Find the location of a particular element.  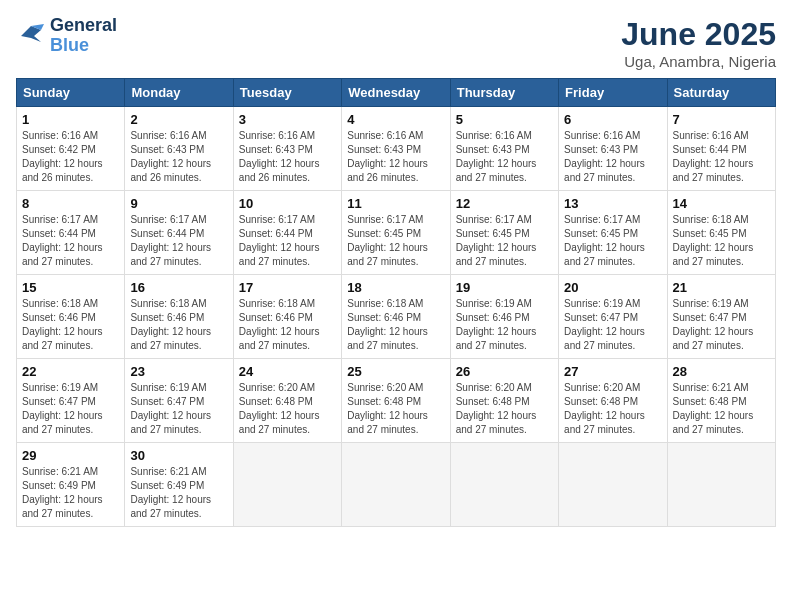

logo-icon is located at coordinates (31, 36).